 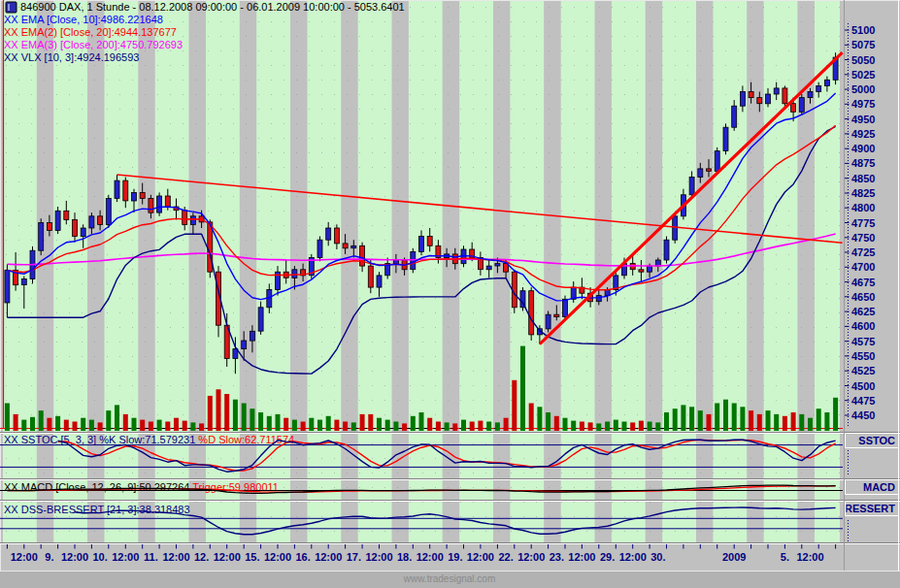 I want to click on price-tick-label: 4825, so click(x=863, y=193).